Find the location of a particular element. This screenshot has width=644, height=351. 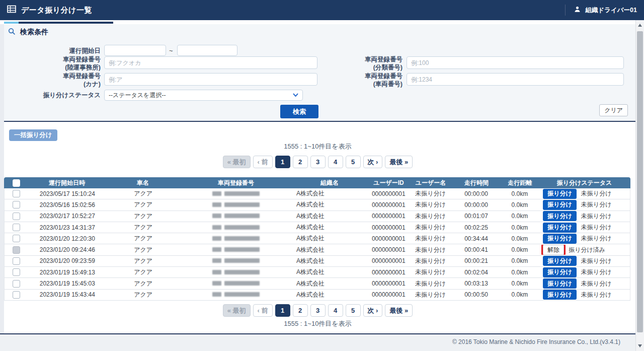

assignment-status-select: --ステータスを選択-- is located at coordinates (203, 95).